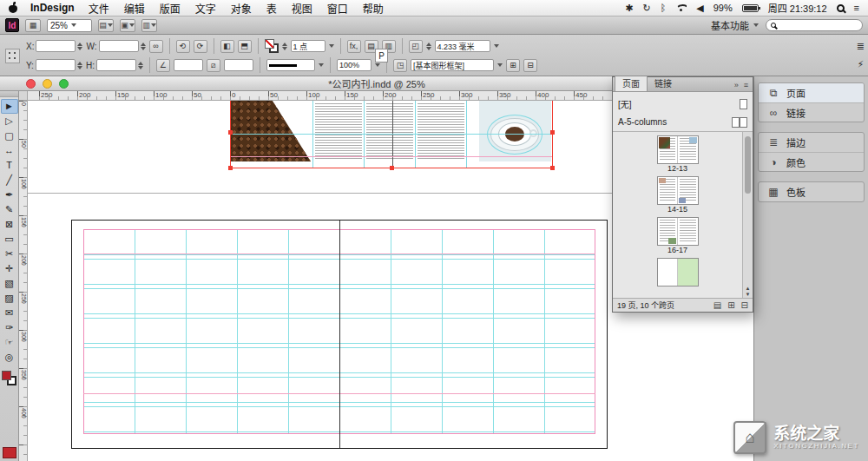 The image size is (868, 461). What do you see at coordinates (285, 47) in the screenshot?
I see `stroke-weight-stepper` at bounding box center [285, 47].